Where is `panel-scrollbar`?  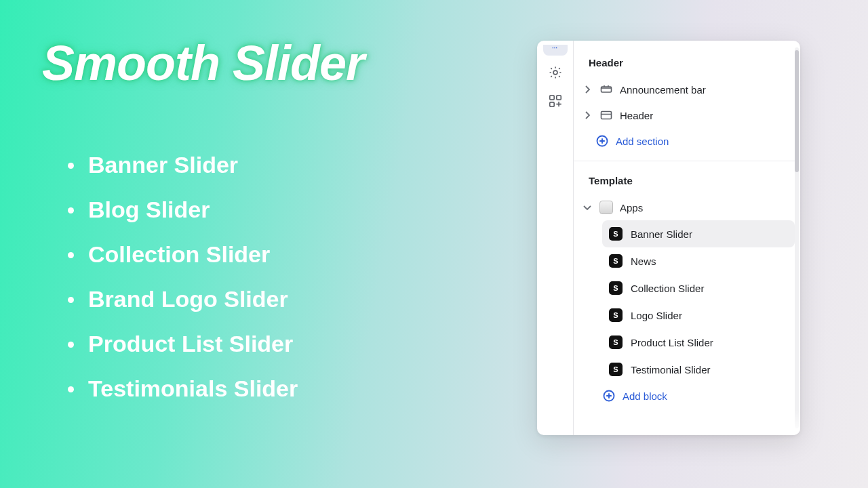
panel-scrollbar is located at coordinates (797, 238).